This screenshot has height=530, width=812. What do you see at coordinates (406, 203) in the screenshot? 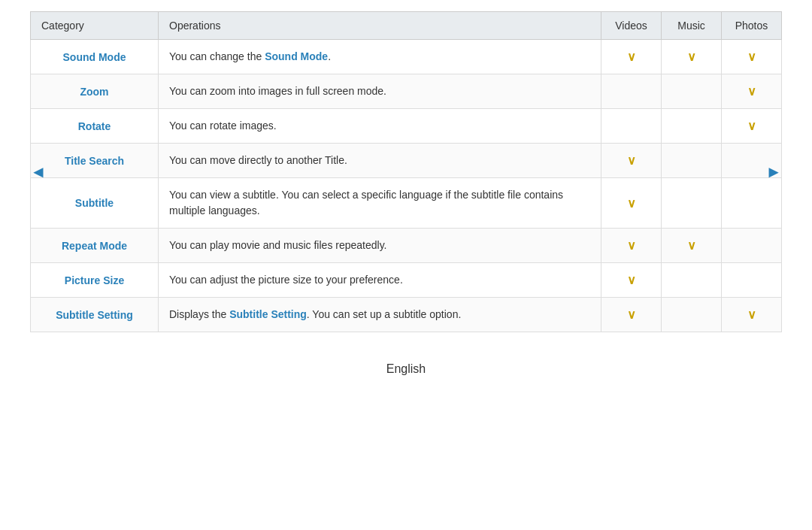
I see `table-row: SubtitleYou can view a subtitle. You can…` at bounding box center [406, 203].